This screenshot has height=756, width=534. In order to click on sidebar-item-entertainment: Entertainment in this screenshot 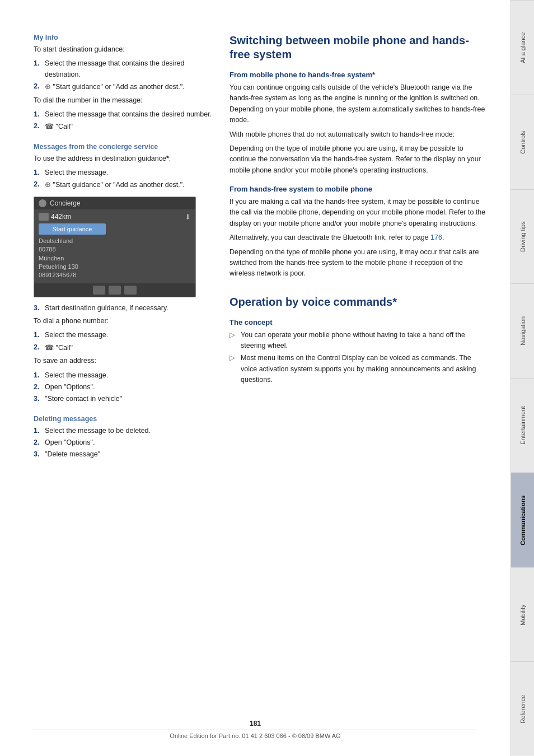, I will do `click(523, 426)`.